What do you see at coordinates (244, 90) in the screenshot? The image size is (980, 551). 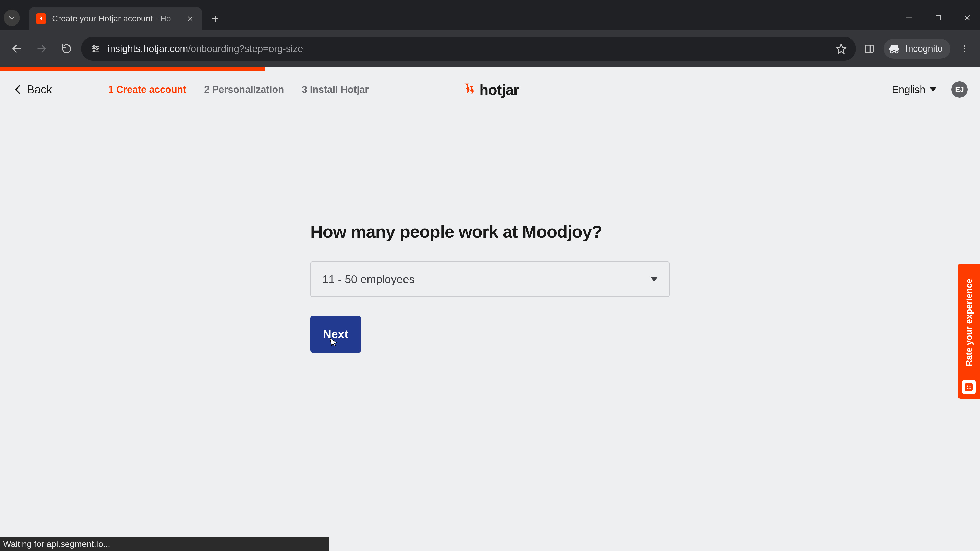 I see `step-personalization: 2 Personalization` at bounding box center [244, 90].